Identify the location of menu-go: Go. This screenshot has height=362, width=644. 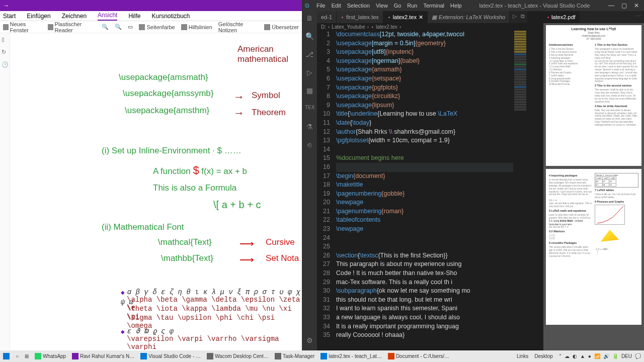
(397, 6).